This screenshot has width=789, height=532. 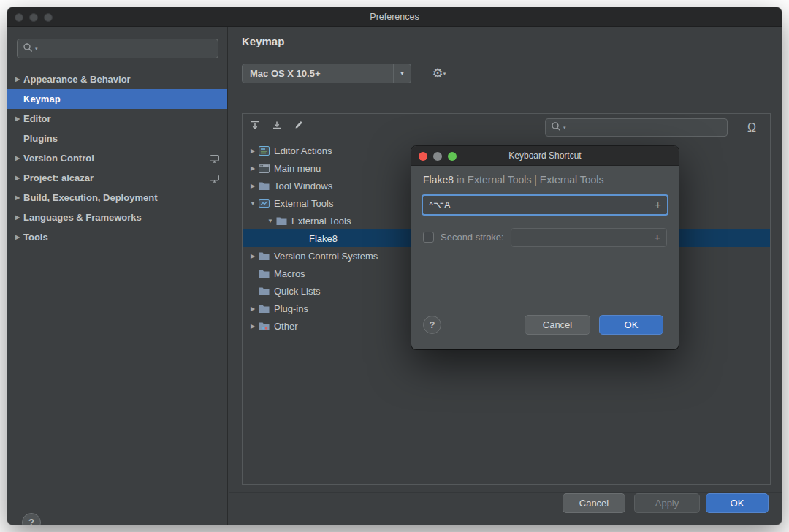 I want to click on editor-actions-icon, so click(x=266, y=151).